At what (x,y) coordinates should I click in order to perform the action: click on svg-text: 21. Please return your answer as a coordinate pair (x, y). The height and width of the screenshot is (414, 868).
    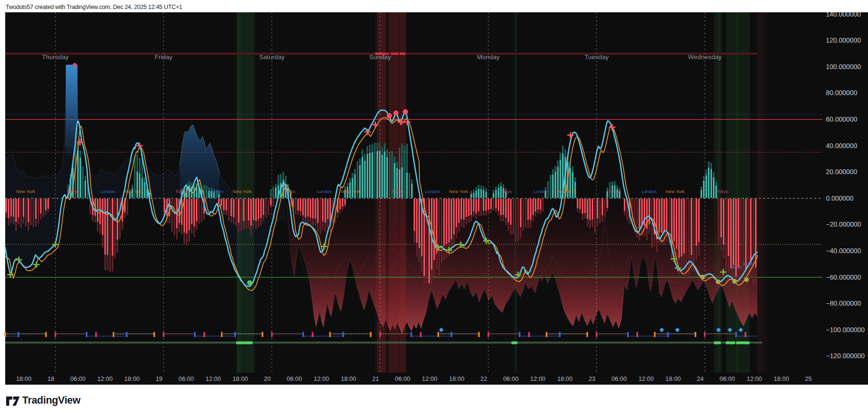
    Looking at the image, I should click on (376, 379).